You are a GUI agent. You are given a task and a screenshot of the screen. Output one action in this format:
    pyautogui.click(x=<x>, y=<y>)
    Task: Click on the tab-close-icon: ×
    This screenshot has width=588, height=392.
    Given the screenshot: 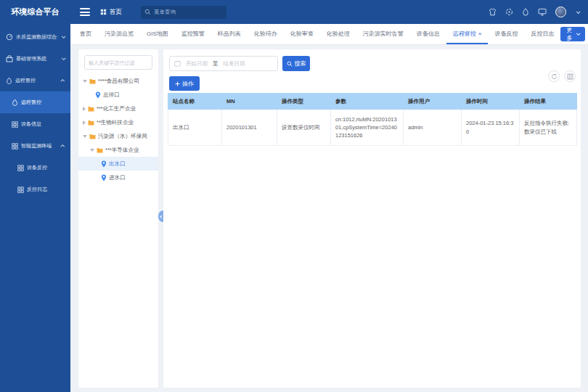 What is the action you would take?
    pyautogui.click(x=481, y=33)
    